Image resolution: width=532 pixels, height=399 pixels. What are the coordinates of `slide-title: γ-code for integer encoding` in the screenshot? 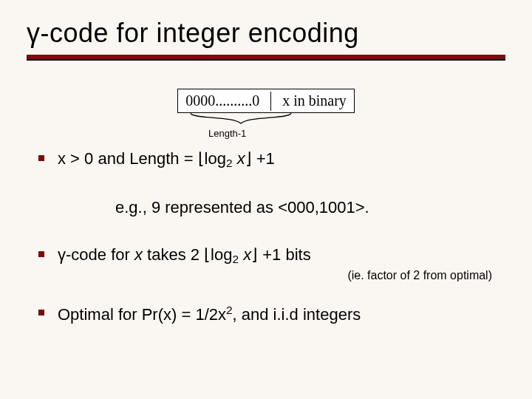 It's located at (266, 33).